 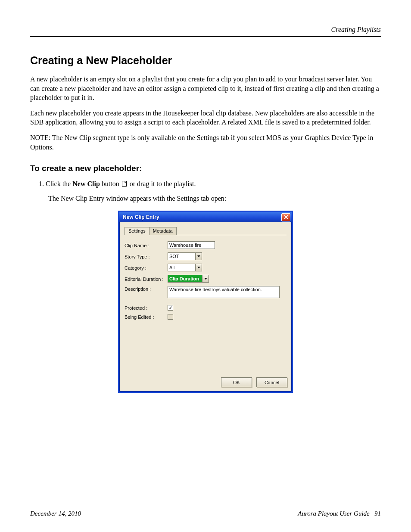 What do you see at coordinates (163, 184) in the screenshot?
I see `step-1-tail: or drag it to the playlist.` at bounding box center [163, 184].